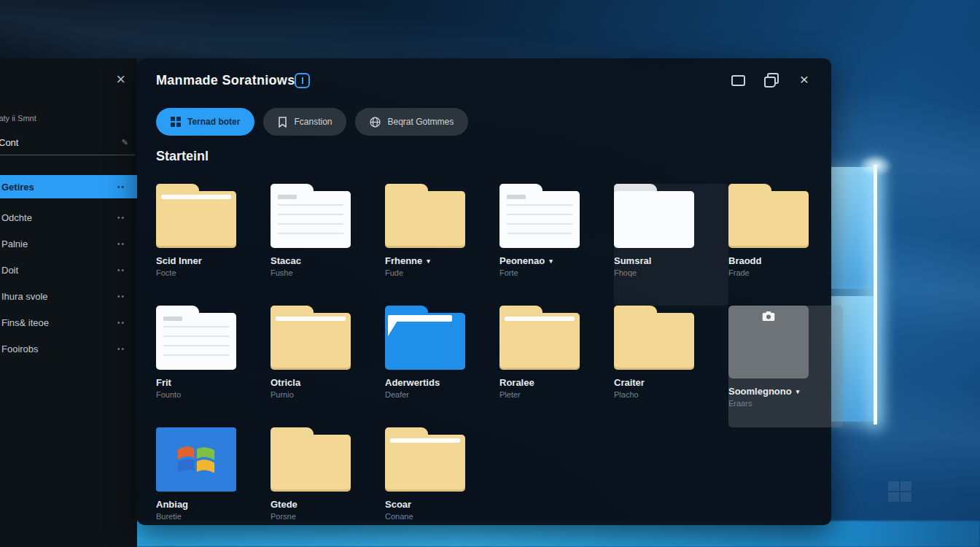 Image resolution: width=980 pixels, height=547 pixels. Describe the element at coordinates (771, 79) in the screenshot. I see `layers-icon` at that location.